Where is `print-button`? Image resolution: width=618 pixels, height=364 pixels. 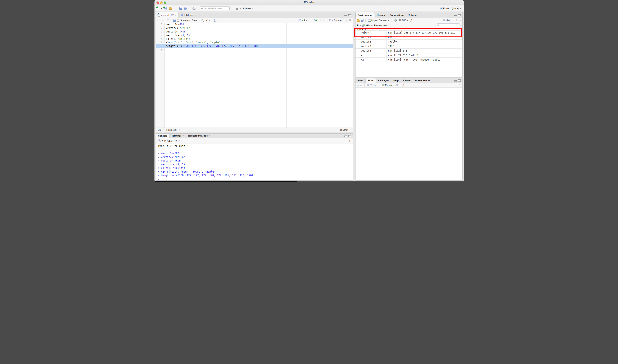 print-button is located at coordinates (194, 8).